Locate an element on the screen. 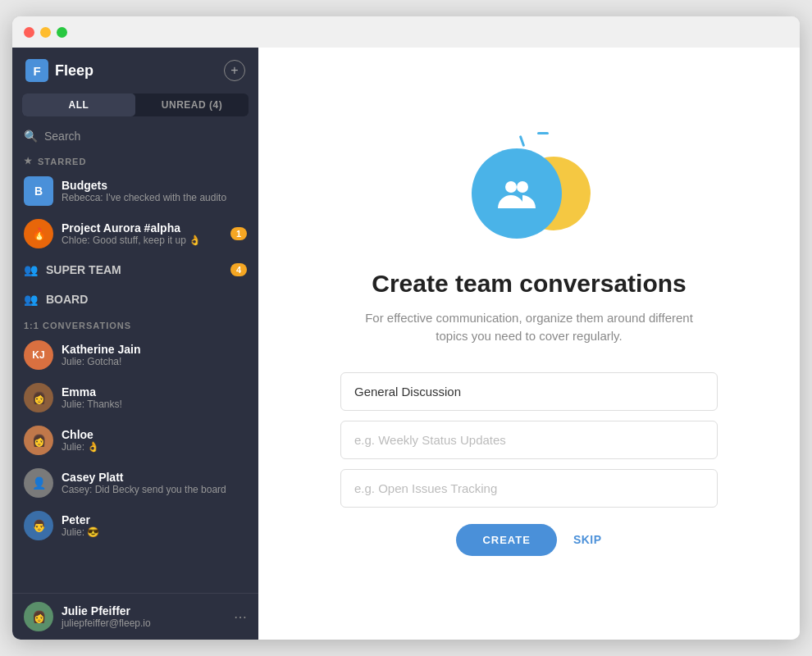  search-row: 🔍 Search is located at coordinates (135, 136).